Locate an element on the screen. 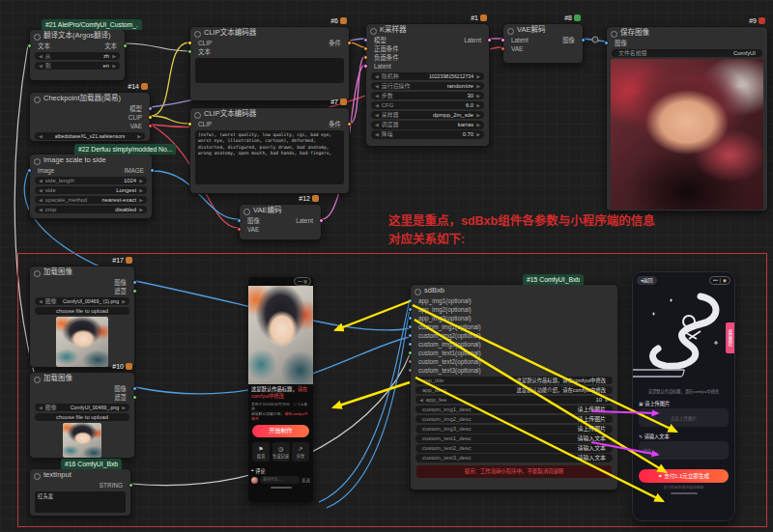 The image size is (773, 532). widget-custom-img3-desc: custom_img3_desc请上传图片 is located at coordinates (514, 429).